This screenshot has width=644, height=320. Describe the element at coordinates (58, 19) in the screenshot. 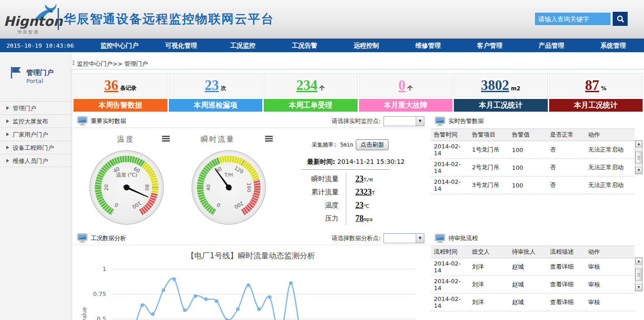

I see `logo-divider` at that location.